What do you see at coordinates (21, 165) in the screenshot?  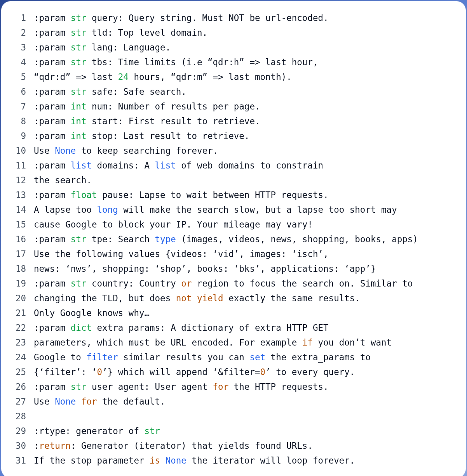 I see `line-number: 11` at bounding box center [21, 165].